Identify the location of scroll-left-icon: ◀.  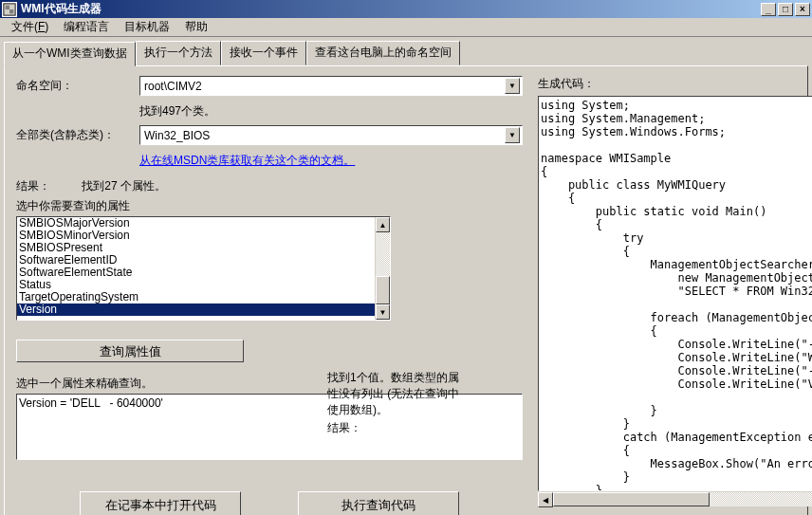
(545, 500).